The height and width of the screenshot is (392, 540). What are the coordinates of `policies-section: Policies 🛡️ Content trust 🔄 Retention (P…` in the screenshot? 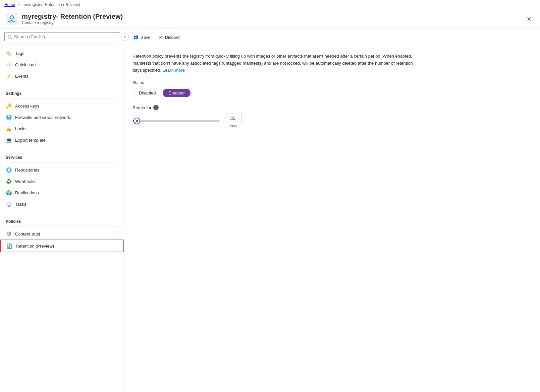 It's located at (62, 234).